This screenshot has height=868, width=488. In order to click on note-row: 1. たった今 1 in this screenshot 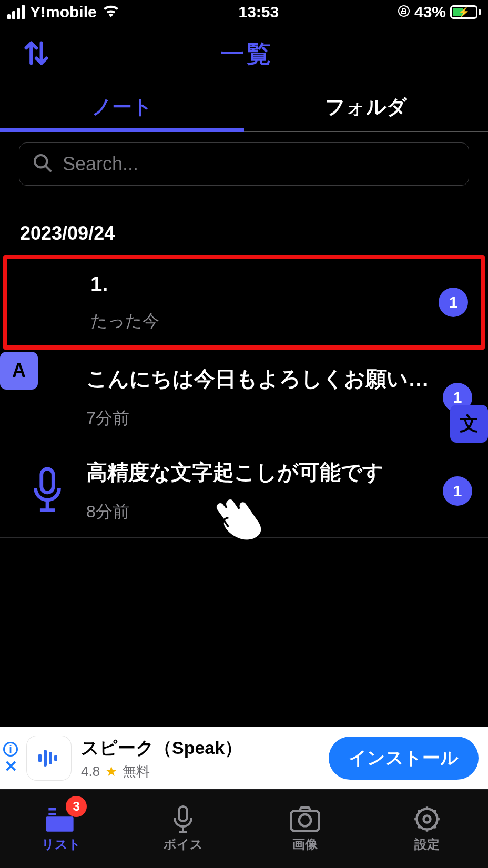, I will do `click(244, 302)`.